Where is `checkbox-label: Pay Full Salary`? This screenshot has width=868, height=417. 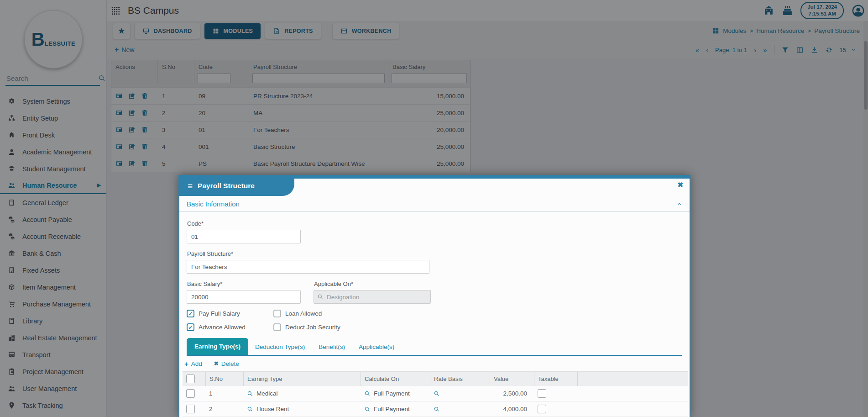 checkbox-label: Pay Full Salary is located at coordinates (219, 313).